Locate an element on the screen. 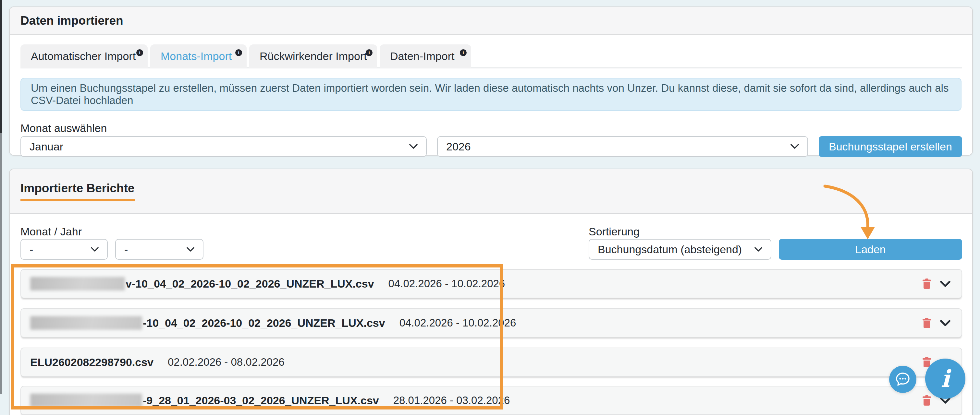 This screenshot has height=415, width=980. report-filename: -10_04_02_2026-10_02_2026_UNZER_LUX.csv is located at coordinates (264, 323).